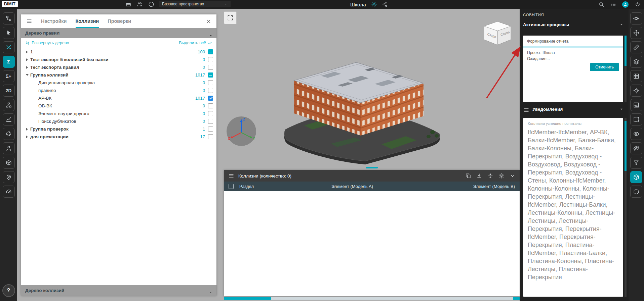 The width and height of the screenshot is (644, 301). I want to click on share-icon, so click(385, 5).